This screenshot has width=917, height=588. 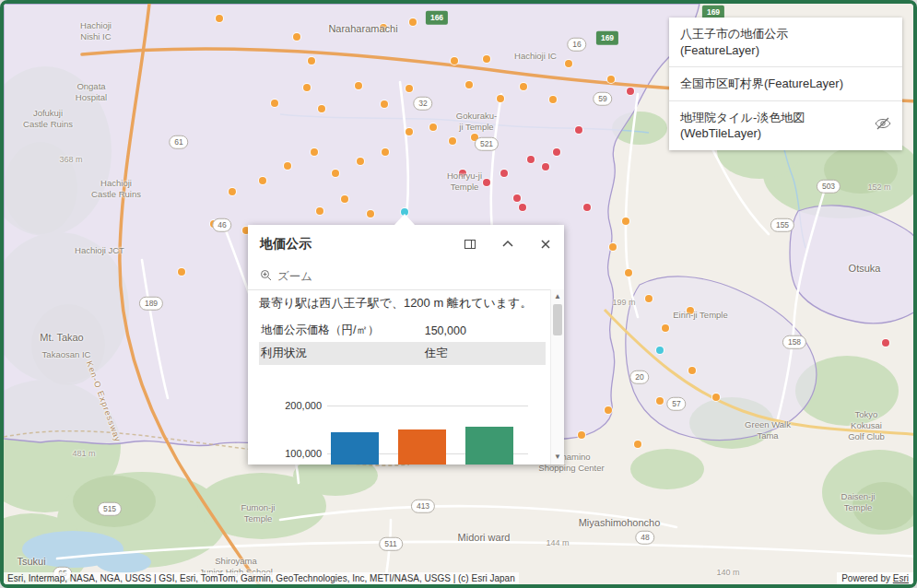 What do you see at coordinates (400, 431) in the screenshot?
I see `popup-chart: 200,000 100,000` at bounding box center [400, 431].